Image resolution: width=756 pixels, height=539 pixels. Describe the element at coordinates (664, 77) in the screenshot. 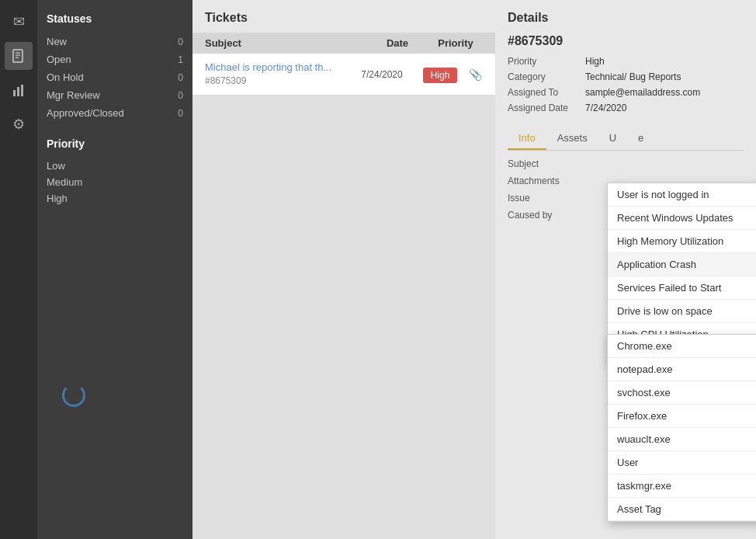

I see `category-value: Technical/ Bug Reports` at that location.